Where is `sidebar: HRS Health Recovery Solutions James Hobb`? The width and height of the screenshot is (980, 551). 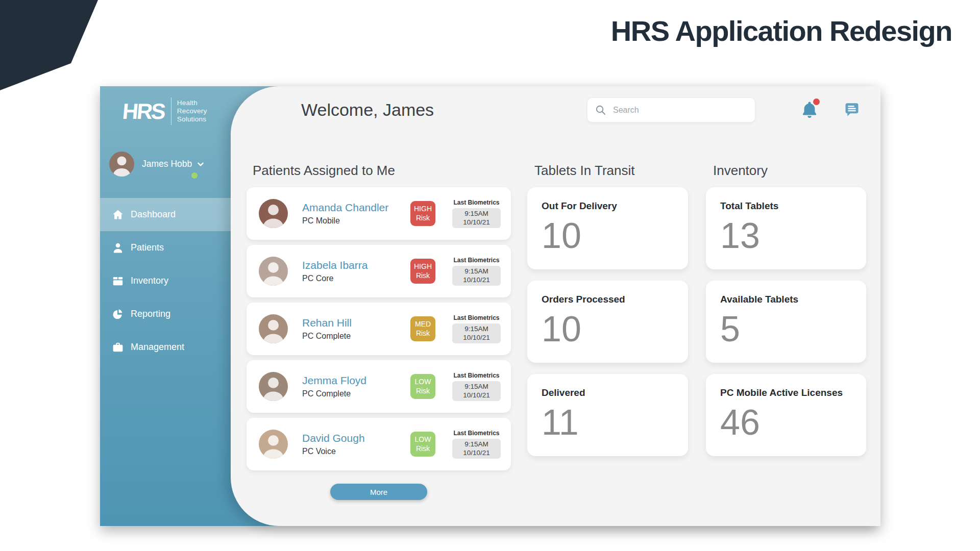
sidebar: HRS Health Recovery Solutions James Hobb is located at coordinates (165, 306).